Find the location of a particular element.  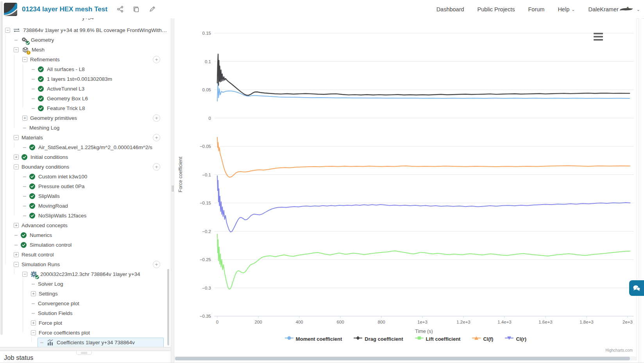

check-badge-icon is located at coordinates (37, 277).